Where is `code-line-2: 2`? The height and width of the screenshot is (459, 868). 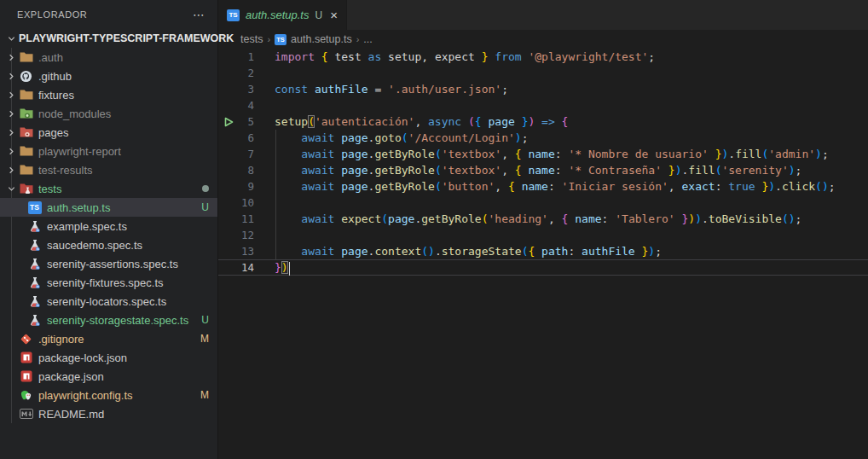
code-line-2: 2 is located at coordinates (543, 73).